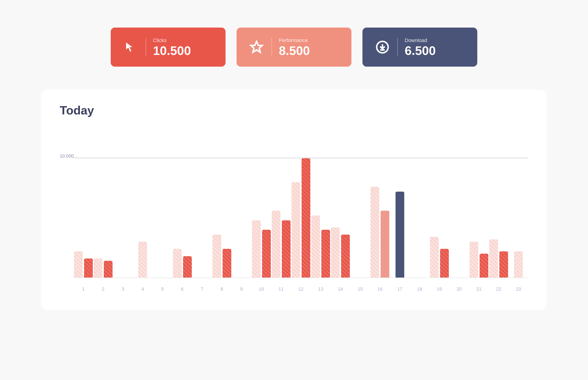  I want to click on performance-value: 8.500, so click(294, 51).